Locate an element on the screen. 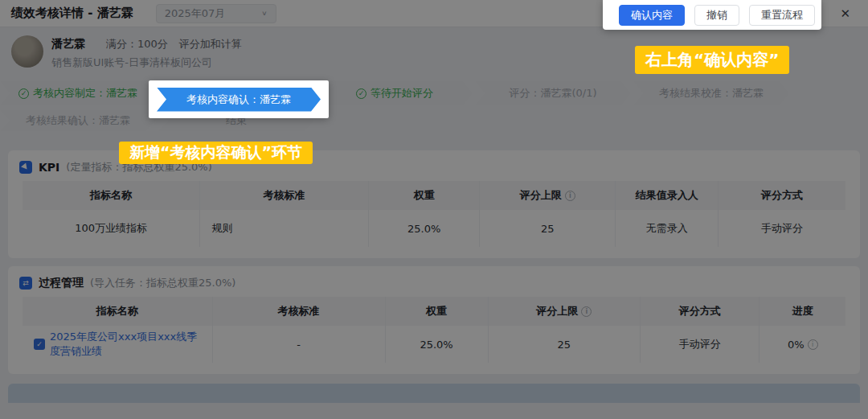 The image size is (868, 419). period-dropdown-value: 2025年07月 is located at coordinates (195, 14).